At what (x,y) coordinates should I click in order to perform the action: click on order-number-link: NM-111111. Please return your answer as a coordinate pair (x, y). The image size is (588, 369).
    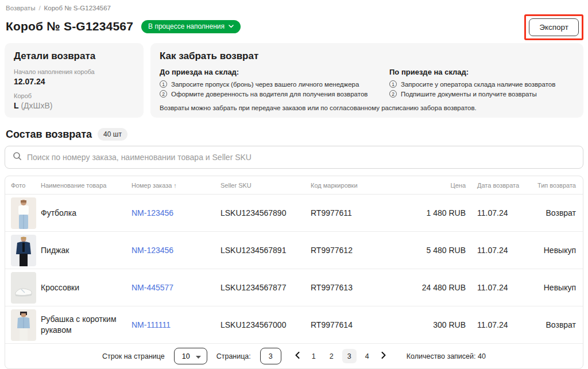
    Looking at the image, I should click on (151, 325).